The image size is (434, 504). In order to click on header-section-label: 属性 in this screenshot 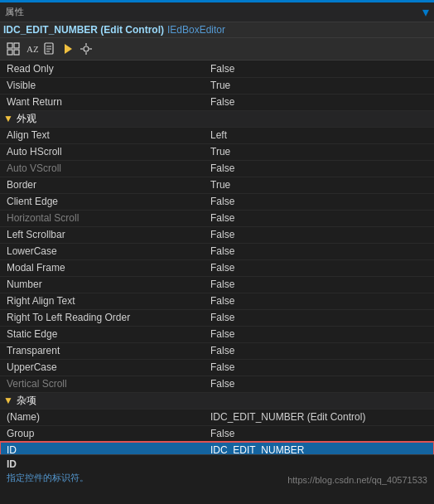, I will do `click(15, 12)`.